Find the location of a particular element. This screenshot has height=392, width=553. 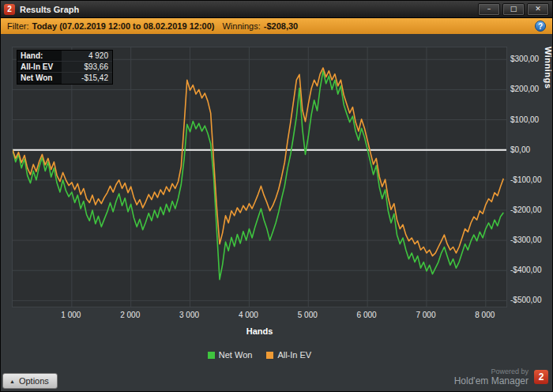

legend: Net WonAll-In EV is located at coordinates (259, 355).